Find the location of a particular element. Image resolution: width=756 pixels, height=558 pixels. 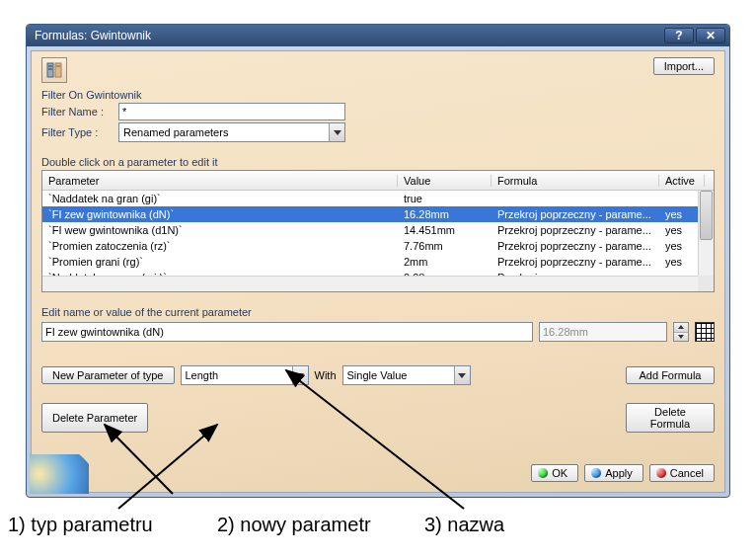

param-type-combo: Length is located at coordinates (245, 375).